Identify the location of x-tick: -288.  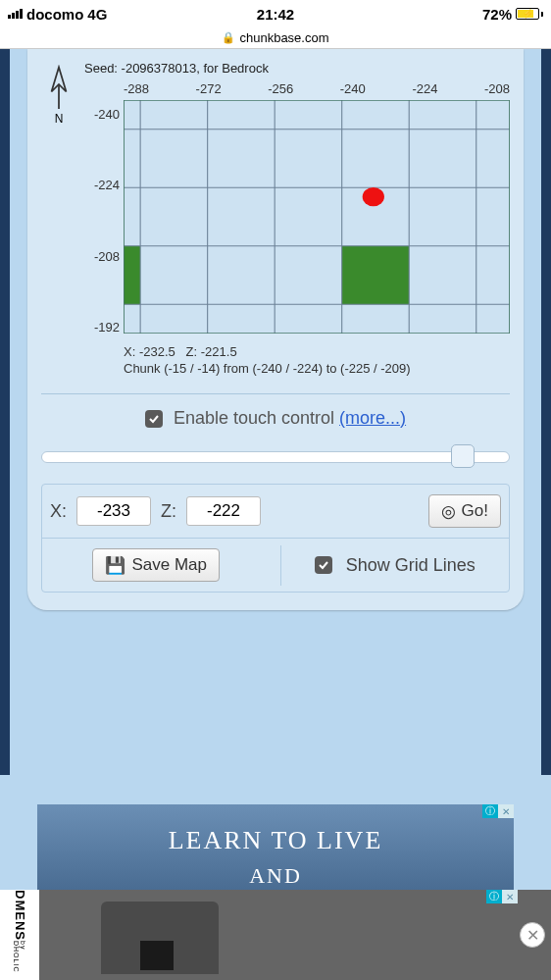
(136, 88).